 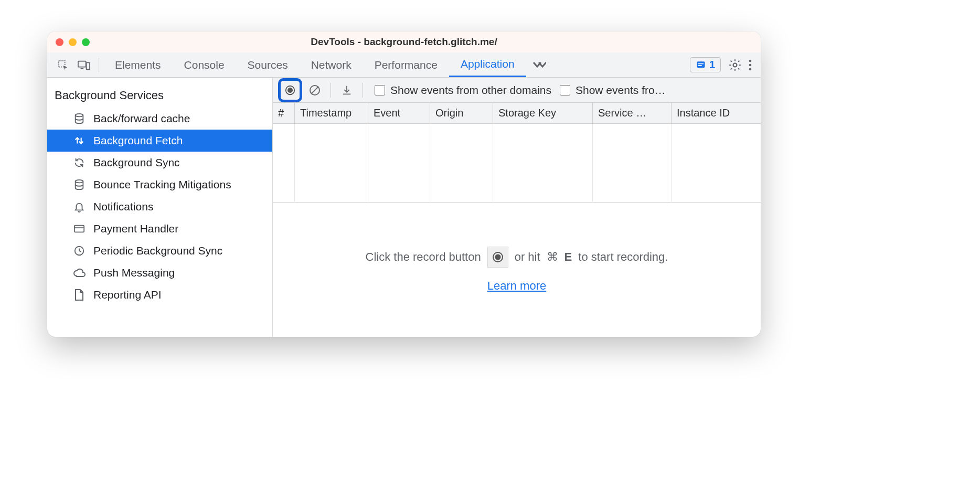 What do you see at coordinates (290, 90) in the screenshot?
I see `record-button` at bounding box center [290, 90].